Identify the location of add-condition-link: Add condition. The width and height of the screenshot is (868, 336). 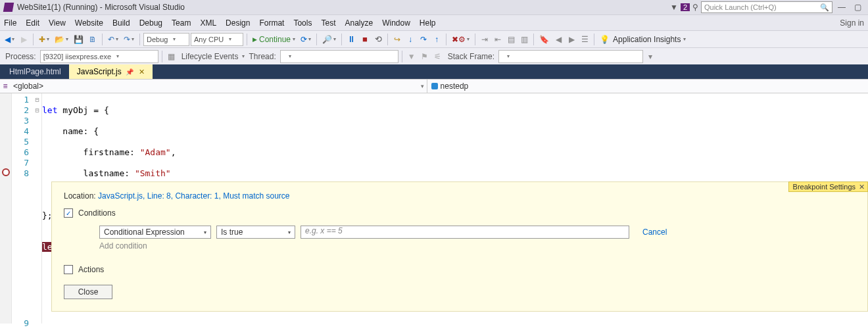
(477, 246).